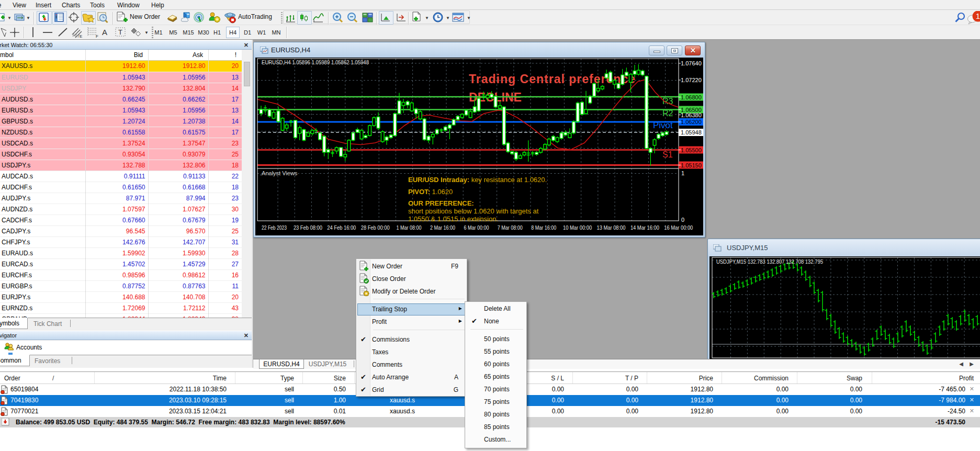 Image resolution: width=980 pixels, height=451 pixels. Describe the element at coordinates (645, 228) in the screenshot. I see `svg-text: 14 Mar 16:00` at that location.